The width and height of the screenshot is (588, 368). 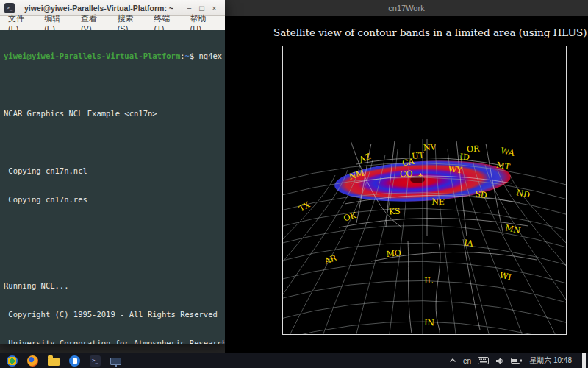 I want to click on prompt-dollar: $, so click(x=194, y=56).